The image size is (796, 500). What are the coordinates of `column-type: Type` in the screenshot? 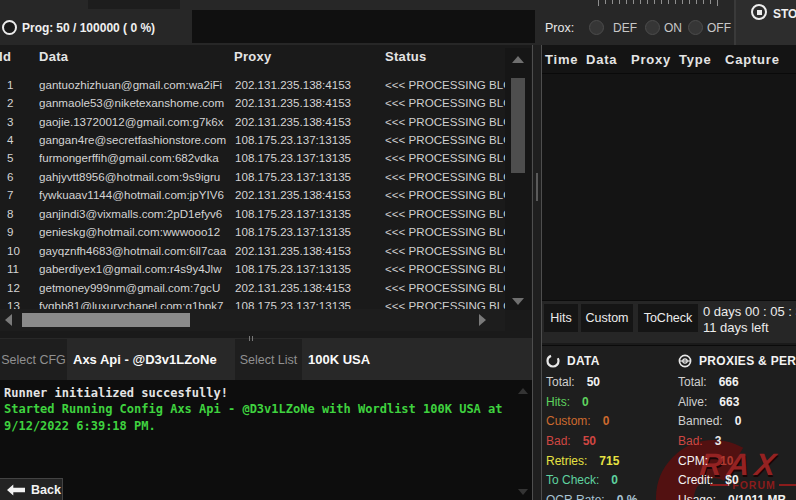 It's located at (696, 60).